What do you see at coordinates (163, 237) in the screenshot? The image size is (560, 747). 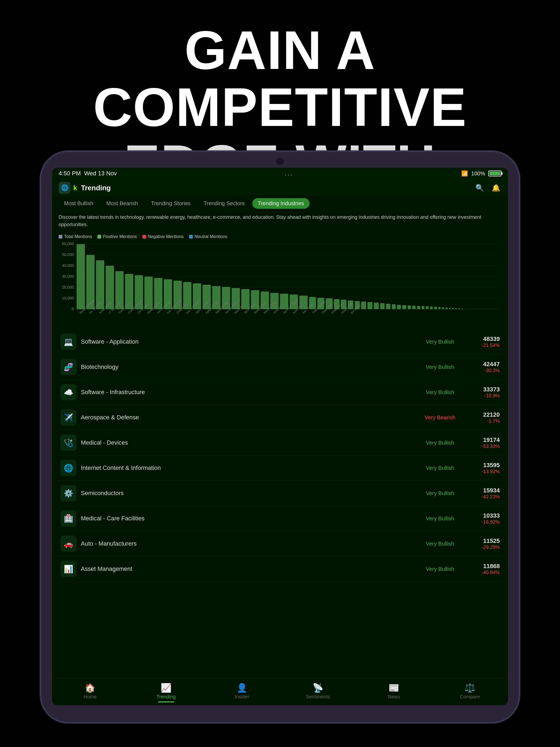 I see `legend-negative: Negative Mentions` at bounding box center [163, 237].